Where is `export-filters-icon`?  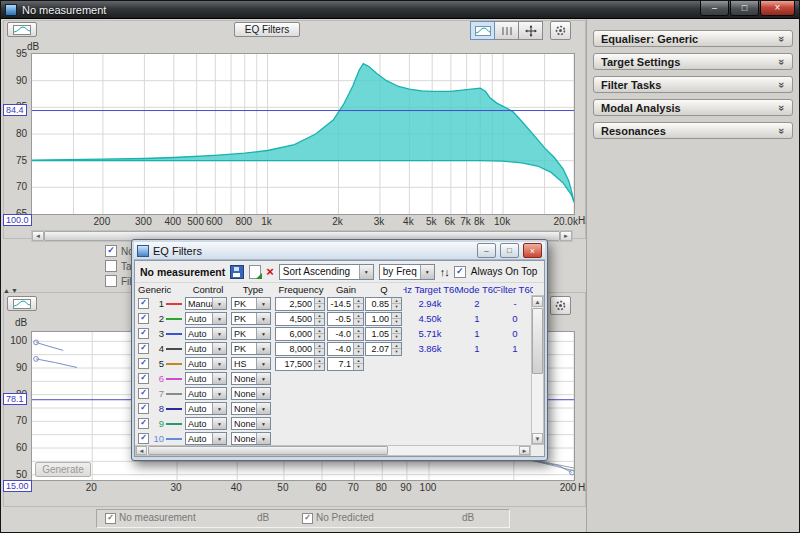
export-filters-icon is located at coordinates (255, 272).